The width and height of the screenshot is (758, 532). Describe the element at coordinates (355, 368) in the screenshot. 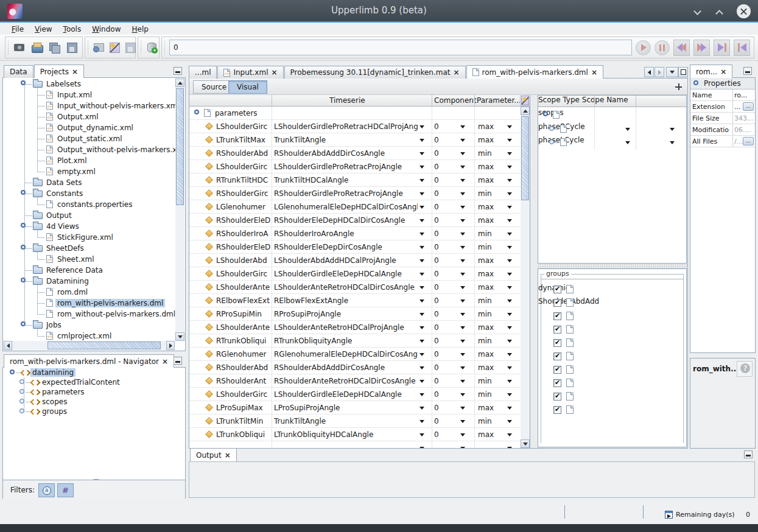

I see `parameter-row: RShoulderAbdRShoulderAbdAddDirCosAngle0m…` at that location.